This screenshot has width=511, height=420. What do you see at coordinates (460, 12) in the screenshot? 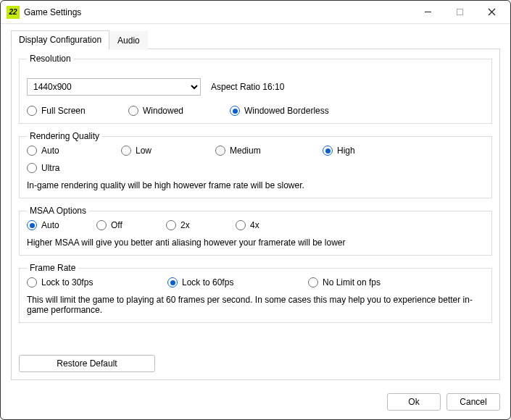
I see `maximize-button` at bounding box center [460, 12].